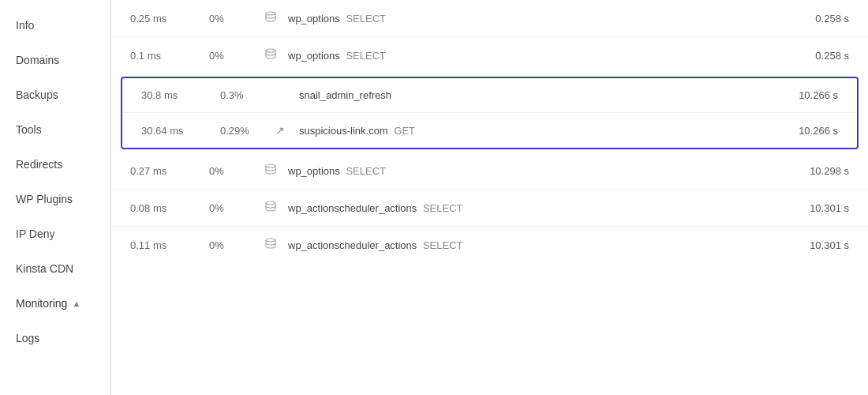  What do you see at coordinates (55, 164) in the screenshot?
I see `sidebar-item-redirects: Redirects` at bounding box center [55, 164].